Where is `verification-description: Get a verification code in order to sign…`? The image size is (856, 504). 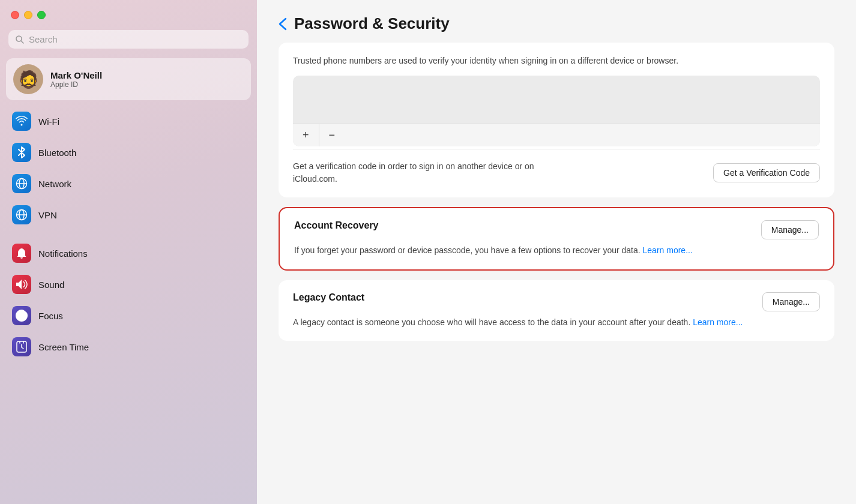 verification-description: Get a verification code in order to sign… is located at coordinates (422, 173).